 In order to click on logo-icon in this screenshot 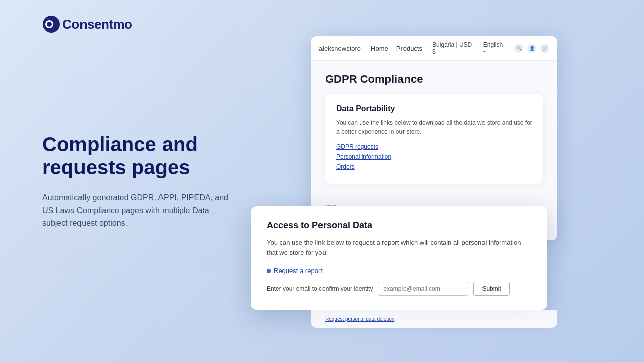, I will do `click(51, 24)`.